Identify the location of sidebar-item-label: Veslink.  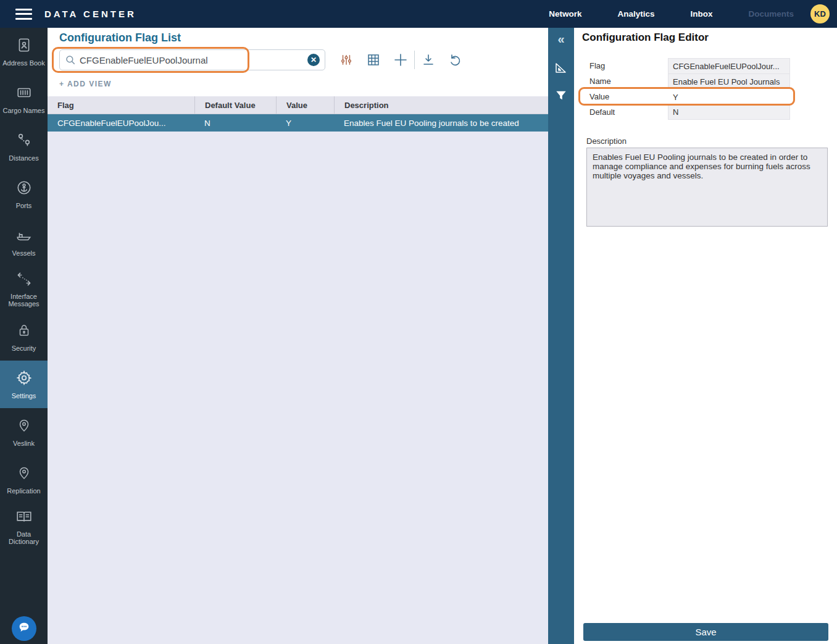
(24, 443).